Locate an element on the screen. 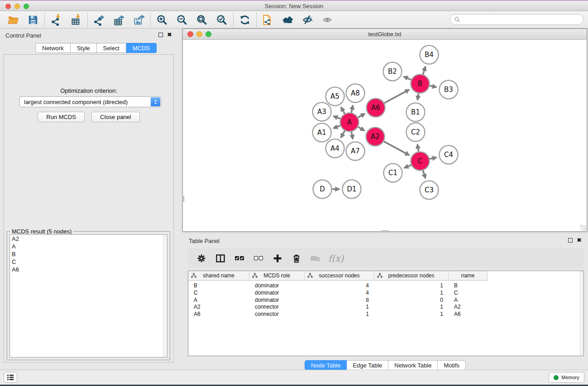 This screenshot has height=386, width=588. export-table-button is located at coordinates (119, 20).